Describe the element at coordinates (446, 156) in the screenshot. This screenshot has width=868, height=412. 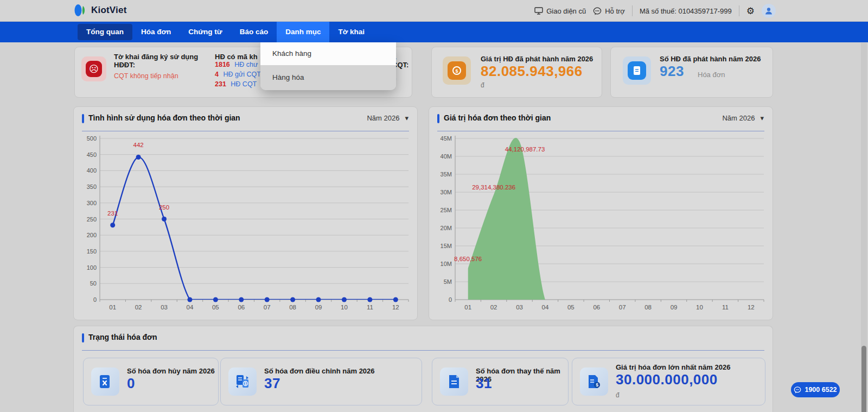
I see `svg-text: 40M` at that location.